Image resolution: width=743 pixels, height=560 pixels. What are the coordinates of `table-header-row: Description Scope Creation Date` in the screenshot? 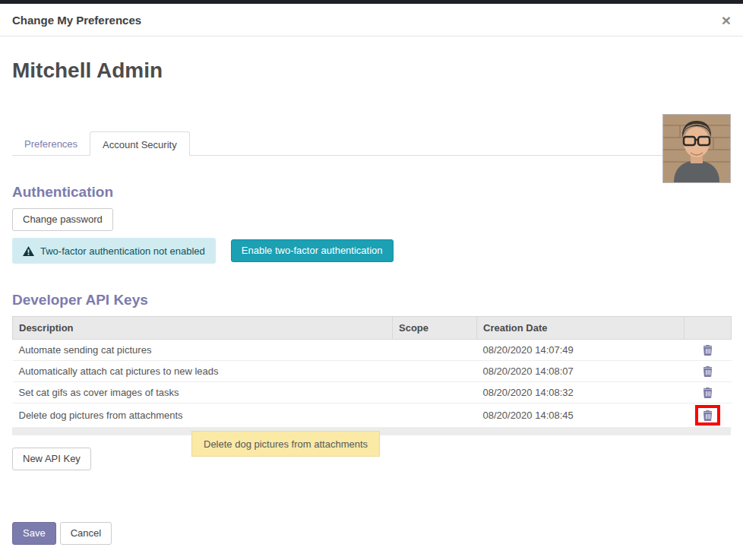 It's located at (372, 328).